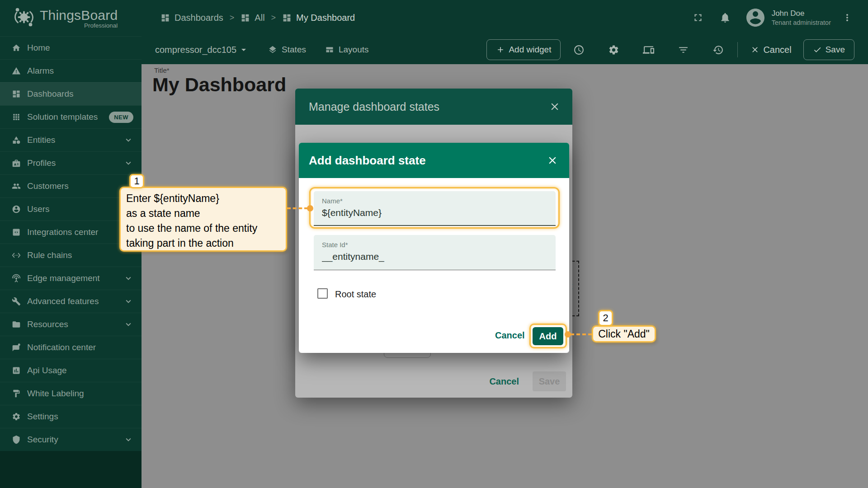 The height and width of the screenshot is (488, 868). I want to click on save-dashboard-button: Save, so click(829, 50).